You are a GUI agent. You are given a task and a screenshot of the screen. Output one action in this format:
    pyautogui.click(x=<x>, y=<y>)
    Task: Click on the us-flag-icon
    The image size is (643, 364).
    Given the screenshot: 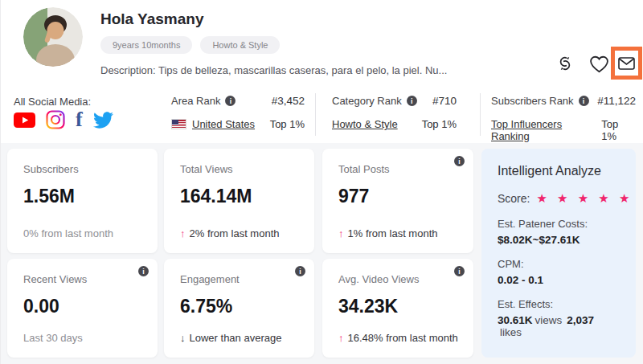 What is the action you would take?
    pyautogui.click(x=178, y=124)
    